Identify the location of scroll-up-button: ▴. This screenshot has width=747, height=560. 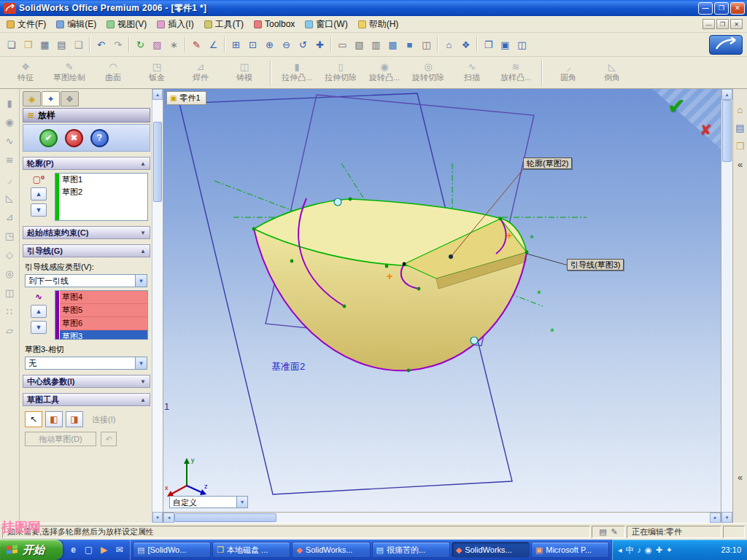
(727, 95).